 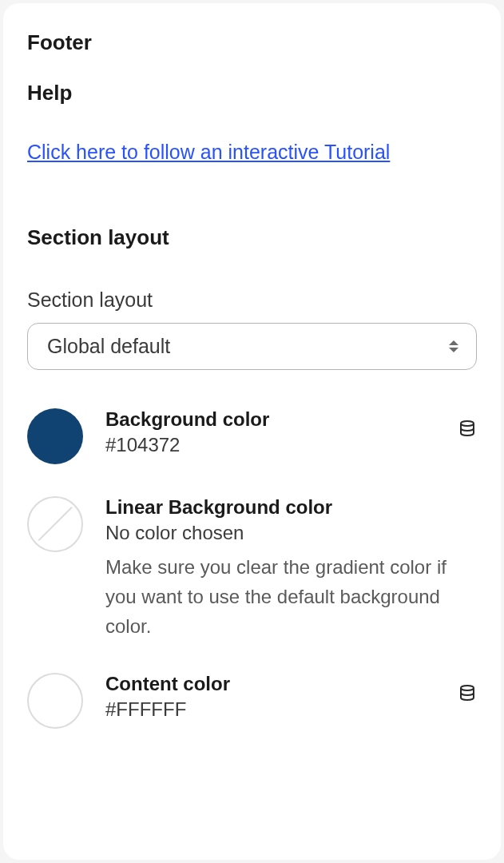 I want to click on section-layout-label: Section layout, so click(x=252, y=300).